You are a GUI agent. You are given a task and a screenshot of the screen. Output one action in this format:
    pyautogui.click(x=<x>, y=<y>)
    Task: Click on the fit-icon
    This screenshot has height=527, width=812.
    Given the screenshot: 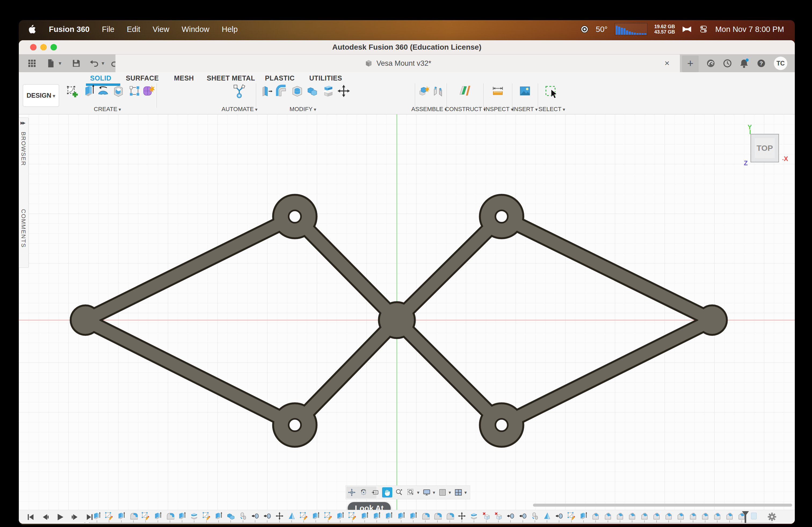 What is the action you would take?
    pyautogui.click(x=411, y=492)
    